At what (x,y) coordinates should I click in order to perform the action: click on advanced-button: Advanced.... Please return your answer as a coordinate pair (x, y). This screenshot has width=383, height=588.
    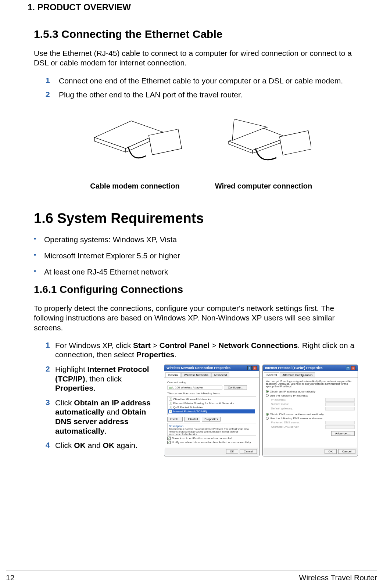
    Looking at the image, I should click on (343, 434).